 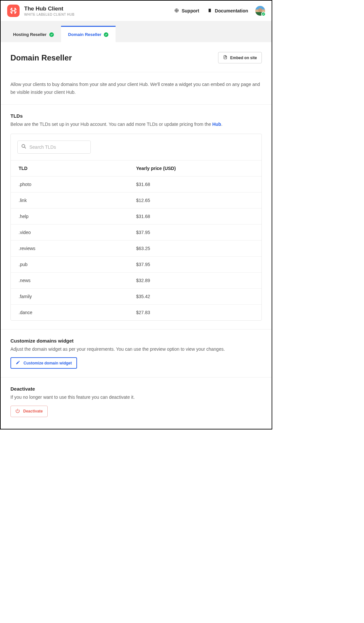 I want to click on price-cell: $32.89, so click(x=195, y=280).